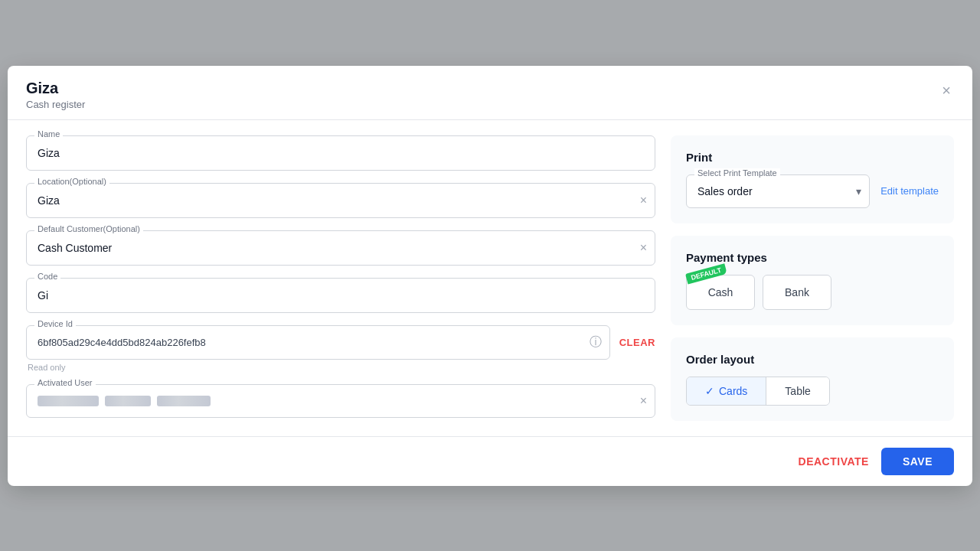 Image resolution: width=980 pixels, height=551 pixels. I want to click on layout-btn-cards-label: Cards, so click(733, 391).